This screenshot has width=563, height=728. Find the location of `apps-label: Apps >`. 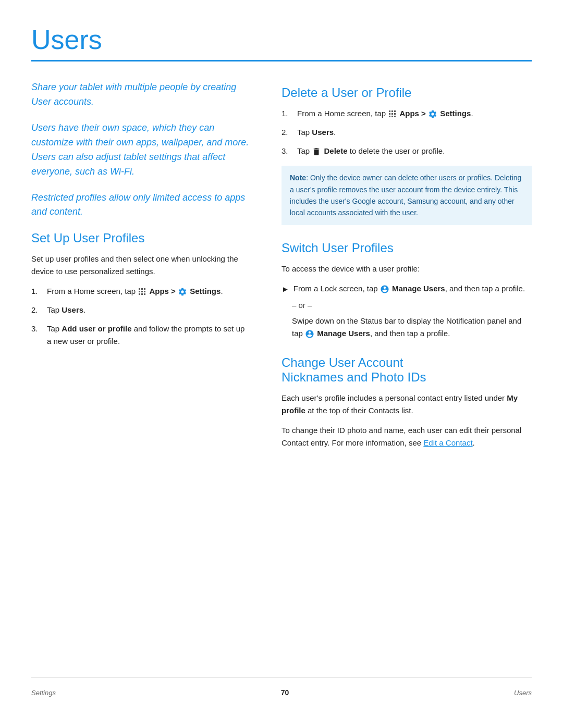

apps-label: Apps > is located at coordinates (162, 291).